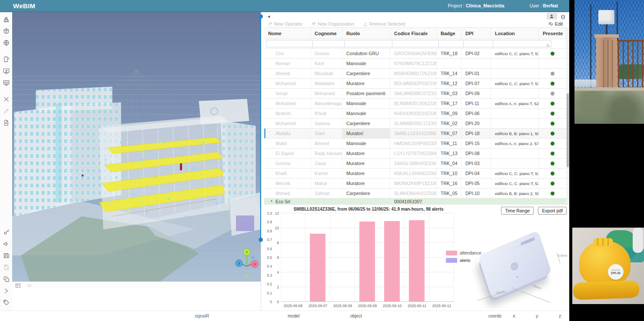 This screenshot has height=321, width=644. Describe the element at coordinates (332, 24) in the screenshot. I see `new-organization-button: New Organization` at that location.